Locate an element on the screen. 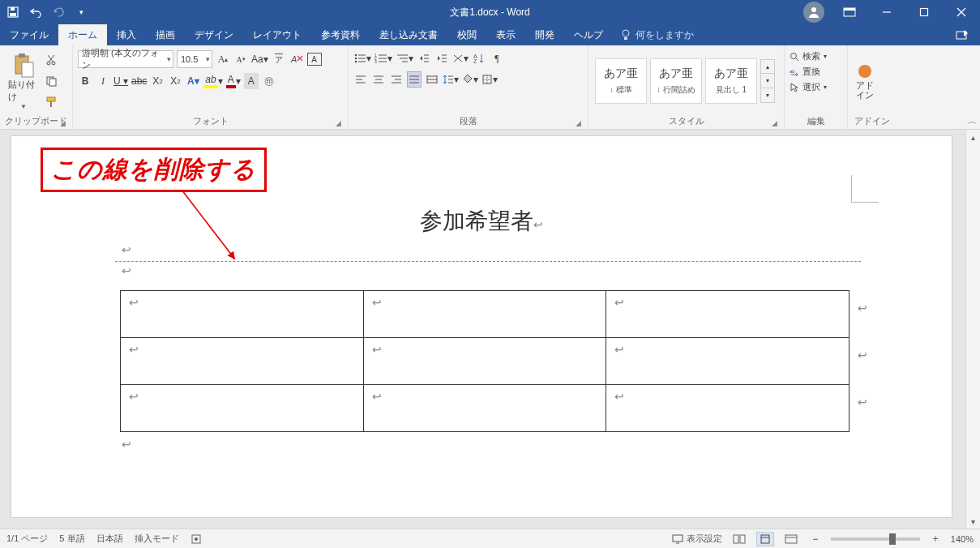 The image size is (980, 548). find-button: 検索▾ is located at coordinates (815, 57).